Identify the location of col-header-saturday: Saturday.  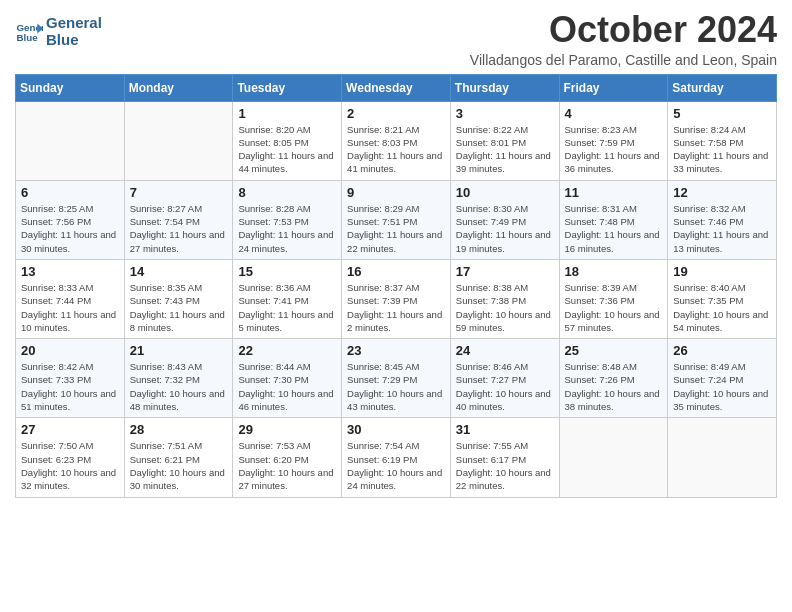
(722, 88).